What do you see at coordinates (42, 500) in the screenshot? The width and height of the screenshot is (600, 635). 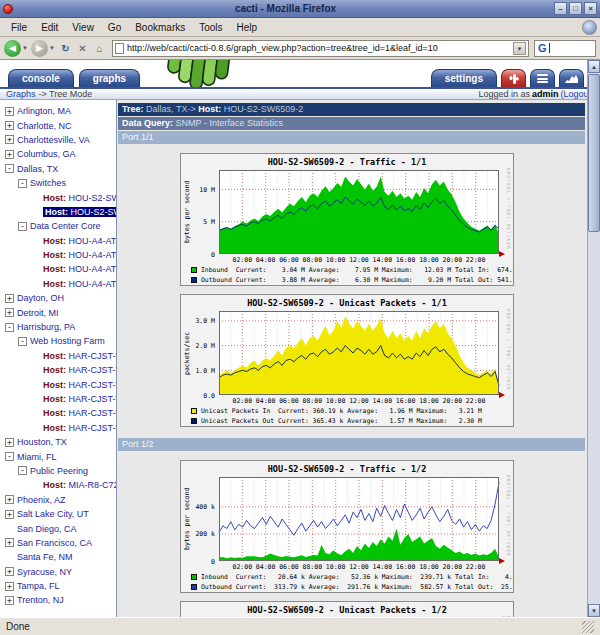 I see `tree-branch-link: Phoenix, AZ` at bounding box center [42, 500].